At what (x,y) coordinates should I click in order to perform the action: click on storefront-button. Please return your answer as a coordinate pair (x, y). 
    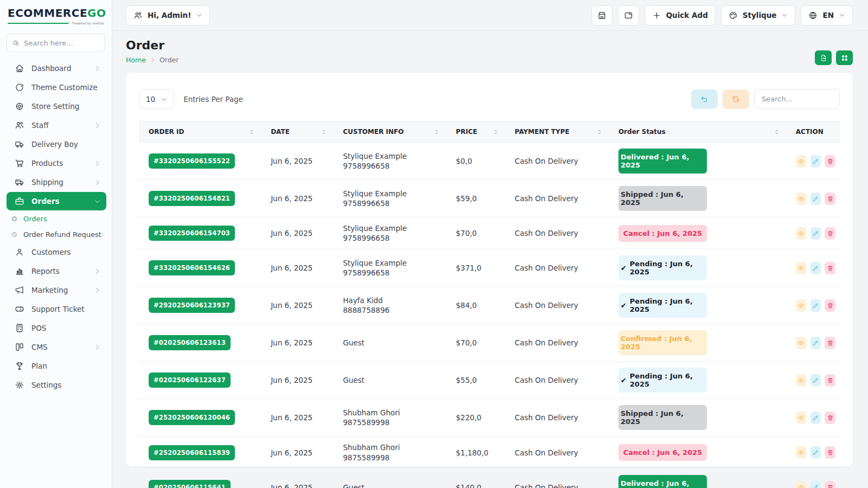
    Looking at the image, I should click on (602, 15).